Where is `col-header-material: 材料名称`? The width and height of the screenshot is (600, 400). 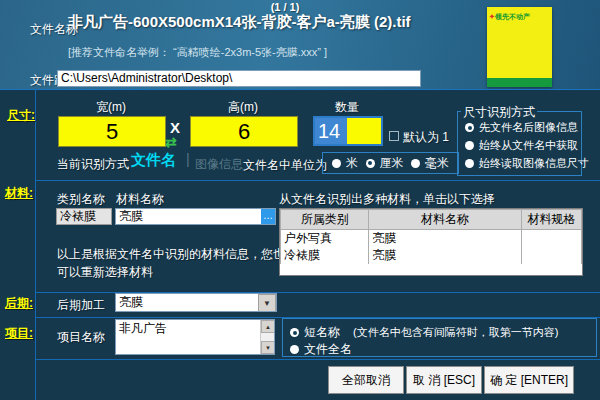 col-header-material: 材料名称 is located at coordinates (446, 220).